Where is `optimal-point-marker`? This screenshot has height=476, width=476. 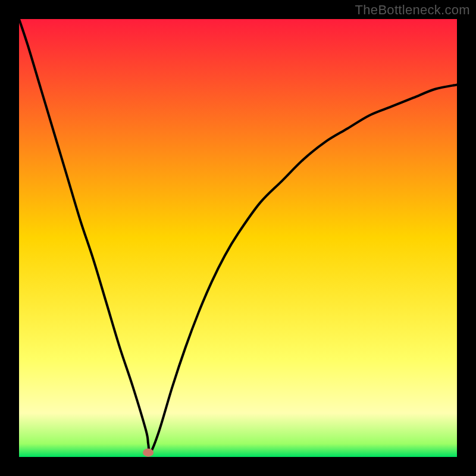
optimal-point-marker is located at coordinates (148, 453).